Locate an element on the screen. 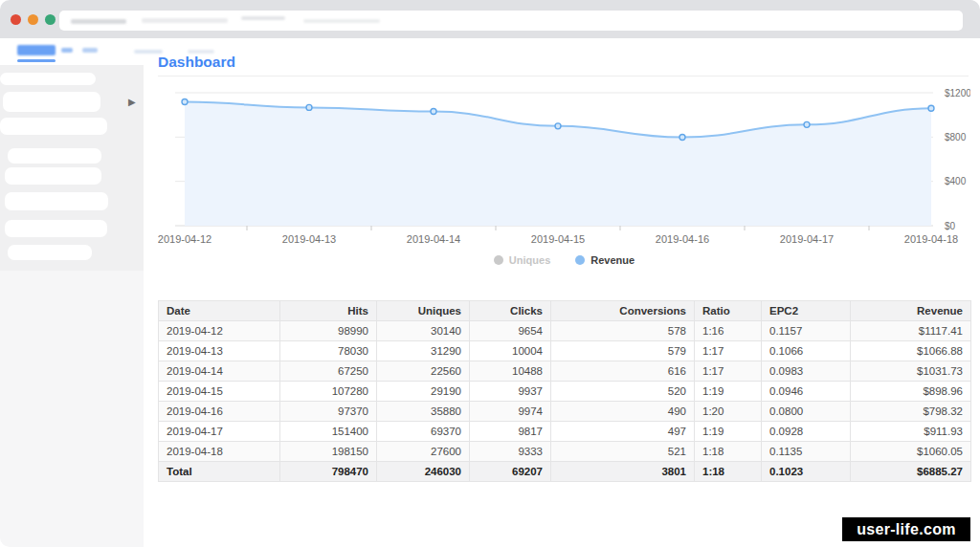 This screenshot has height=547, width=980. legend-item-revenue: Revenue is located at coordinates (605, 260).